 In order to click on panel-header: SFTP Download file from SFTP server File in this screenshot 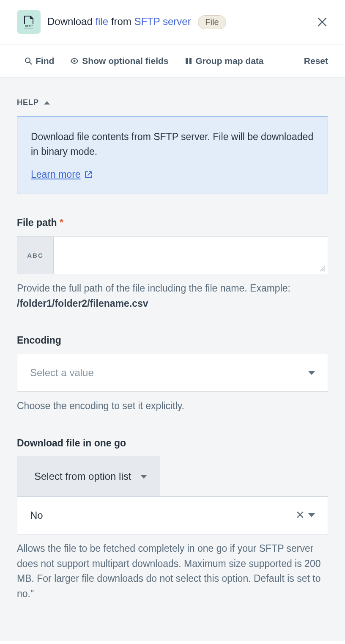, I will do `click(172, 22)`.